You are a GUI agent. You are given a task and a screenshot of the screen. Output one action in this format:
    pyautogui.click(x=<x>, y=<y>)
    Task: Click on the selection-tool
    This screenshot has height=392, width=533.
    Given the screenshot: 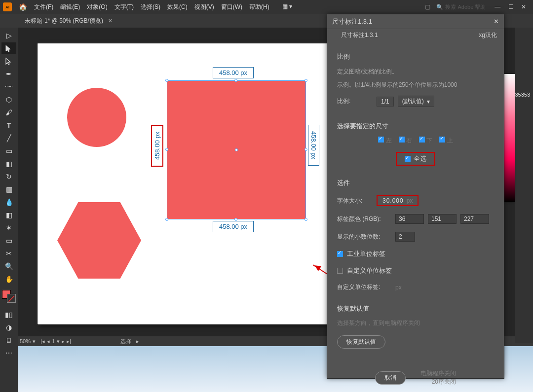 What is the action you would take?
    pyautogui.click(x=9, y=48)
    